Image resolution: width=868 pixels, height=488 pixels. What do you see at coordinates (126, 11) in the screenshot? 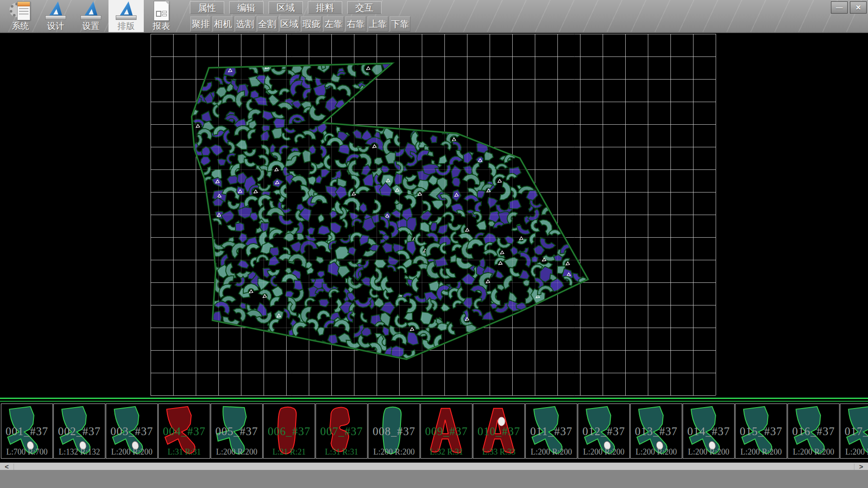
I see `layout-ruler-icon` at bounding box center [126, 11].